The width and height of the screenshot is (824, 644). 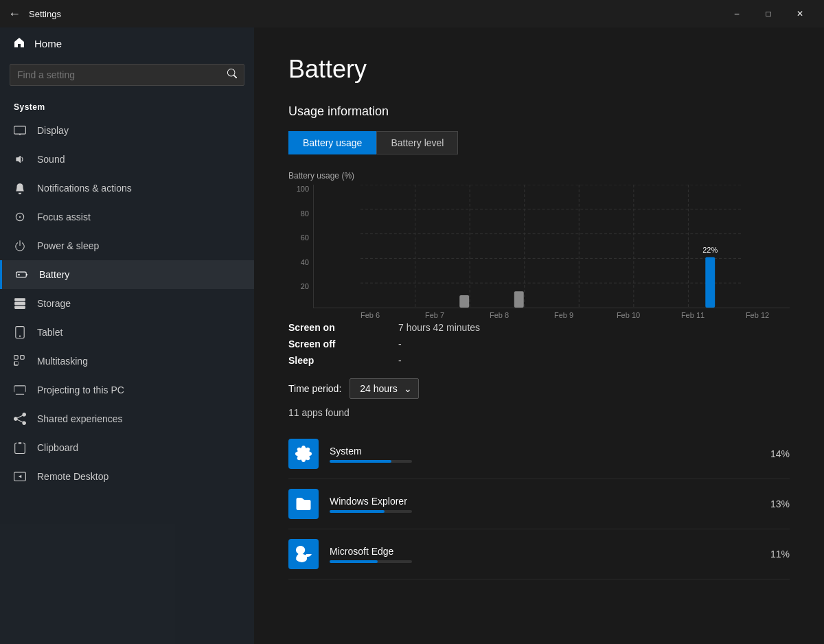 I want to click on sidebar-item-label: Power & sleep, so click(x=68, y=246).